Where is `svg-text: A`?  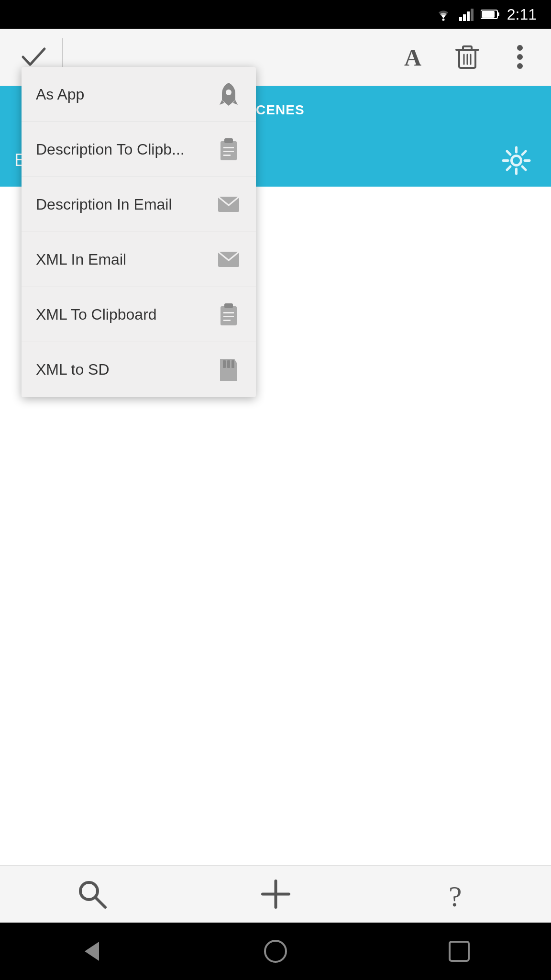 svg-text: A is located at coordinates (413, 57).